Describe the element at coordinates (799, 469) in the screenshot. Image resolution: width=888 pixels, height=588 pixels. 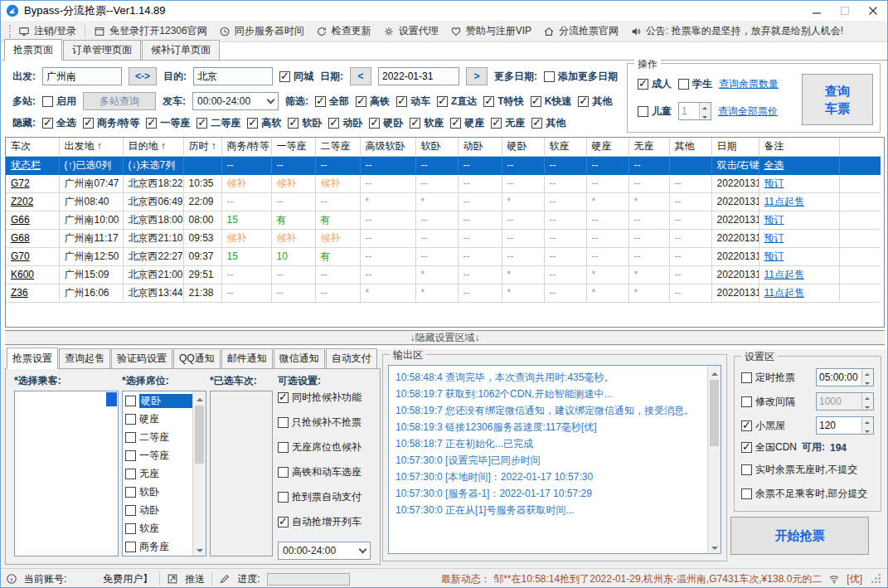
I see `checkbox-item: 实时余票无座时,不提交` at that location.